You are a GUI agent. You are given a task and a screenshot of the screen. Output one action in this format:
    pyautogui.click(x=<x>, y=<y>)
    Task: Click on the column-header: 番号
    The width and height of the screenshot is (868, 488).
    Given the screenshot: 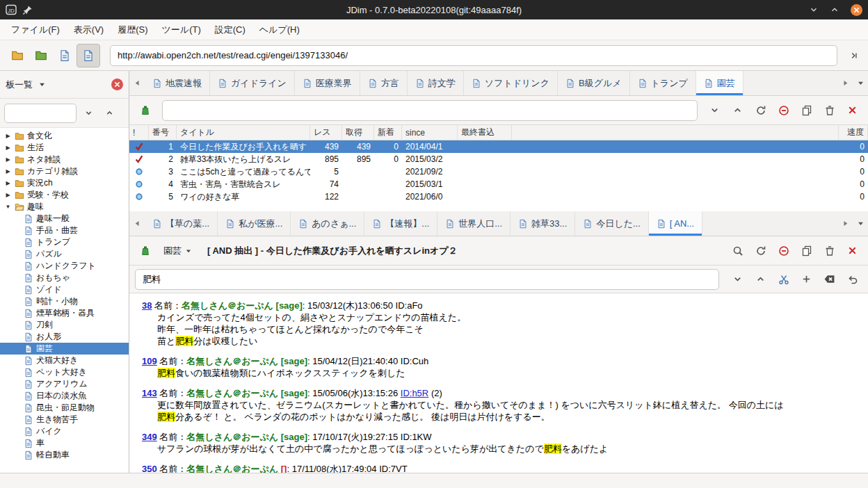 What is the action you would take?
    pyautogui.click(x=163, y=132)
    